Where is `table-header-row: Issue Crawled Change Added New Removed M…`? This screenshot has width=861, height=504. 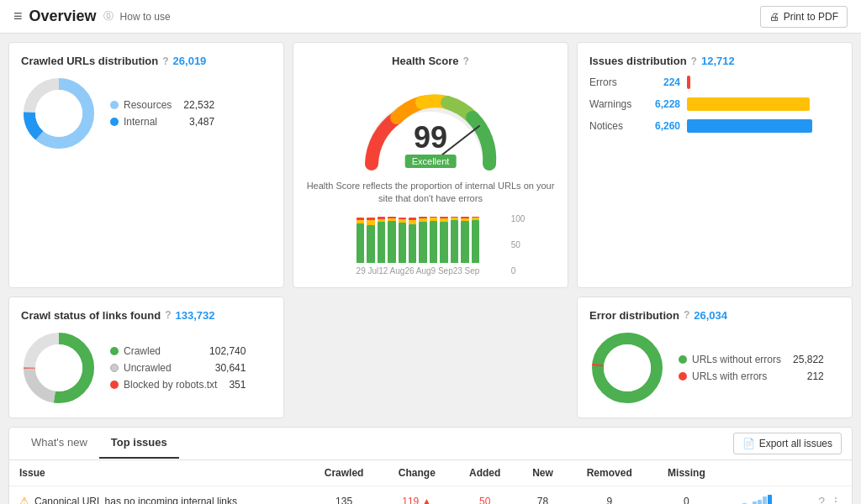 table-header-row: Issue Crawled Change Added New Removed M… is located at coordinates (430, 474).